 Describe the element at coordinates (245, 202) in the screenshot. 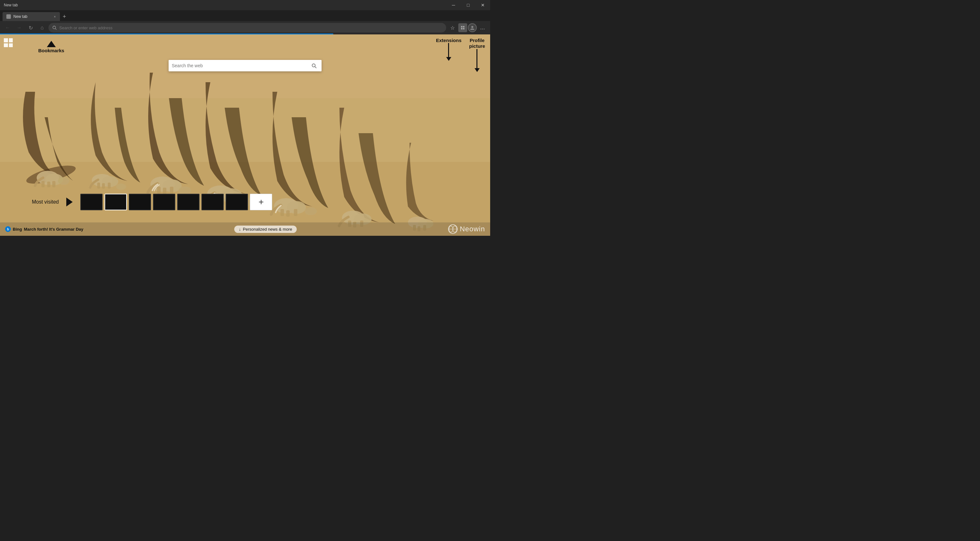

I see `most-visited-section: Most visited +` at that location.